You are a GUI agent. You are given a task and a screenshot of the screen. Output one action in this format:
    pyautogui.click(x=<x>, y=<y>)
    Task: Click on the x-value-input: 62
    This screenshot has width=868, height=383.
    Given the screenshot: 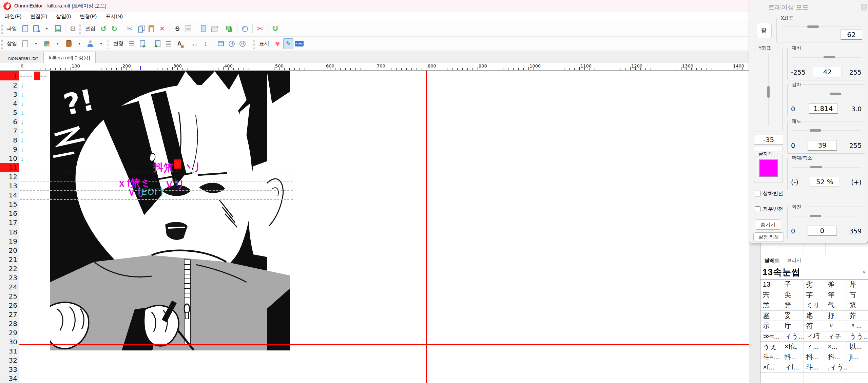 What is the action you would take?
    pyautogui.click(x=851, y=35)
    